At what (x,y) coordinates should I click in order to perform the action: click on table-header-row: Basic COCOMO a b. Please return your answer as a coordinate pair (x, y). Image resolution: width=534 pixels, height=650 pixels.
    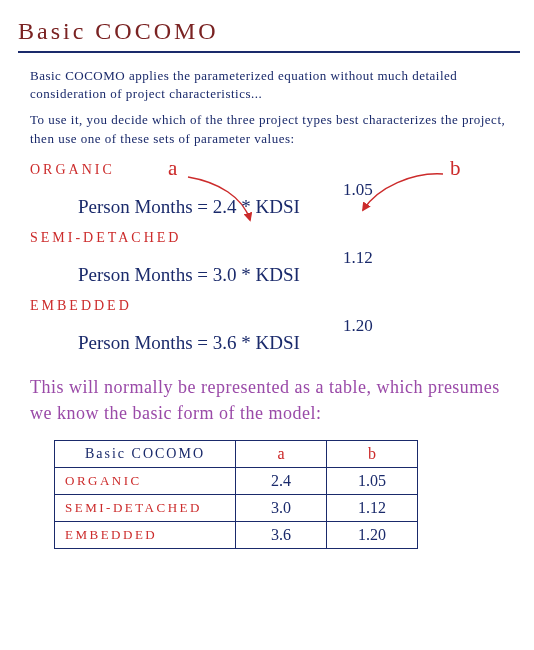
    Looking at the image, I should click on (236, 454).